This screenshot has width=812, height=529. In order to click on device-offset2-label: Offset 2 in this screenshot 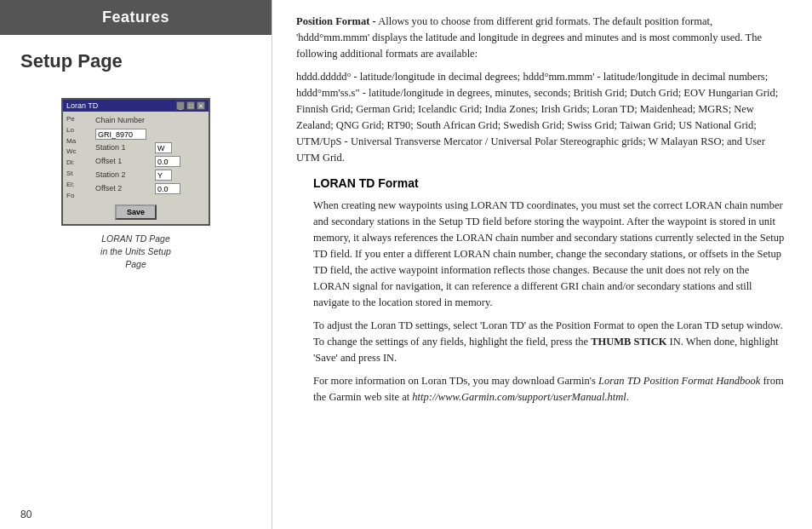, I will do `click(125, 188)`.